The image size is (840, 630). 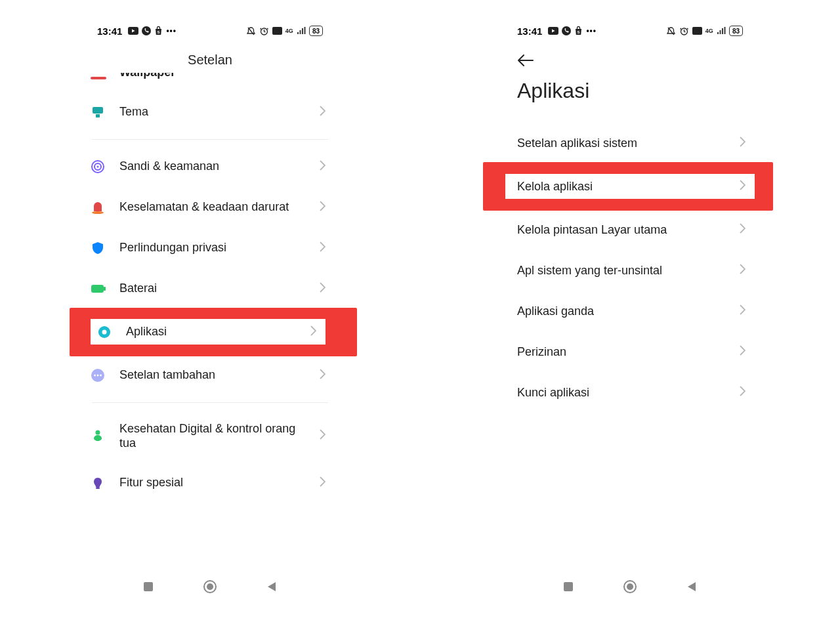 I want to click on row-label: Apl sistem yang ter-unsintal, so click(x=629, y=270).